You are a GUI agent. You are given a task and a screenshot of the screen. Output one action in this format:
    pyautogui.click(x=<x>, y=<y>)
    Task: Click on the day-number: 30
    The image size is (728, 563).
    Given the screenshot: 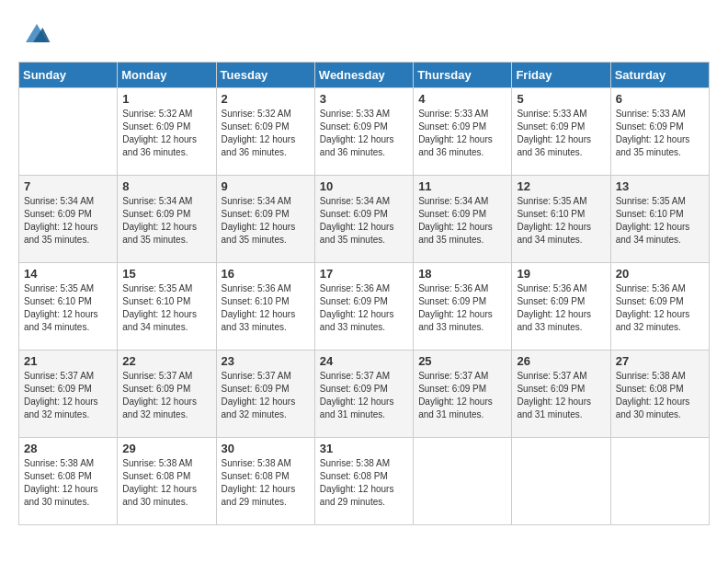 What is the action you would take?
    pyautogui.click(x=266, y=449)
    